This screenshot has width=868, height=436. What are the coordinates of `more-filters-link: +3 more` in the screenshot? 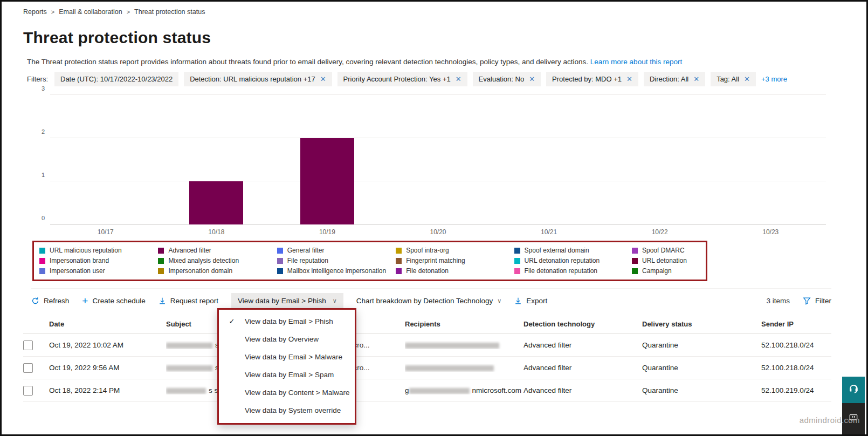 It's located at (774, 79).